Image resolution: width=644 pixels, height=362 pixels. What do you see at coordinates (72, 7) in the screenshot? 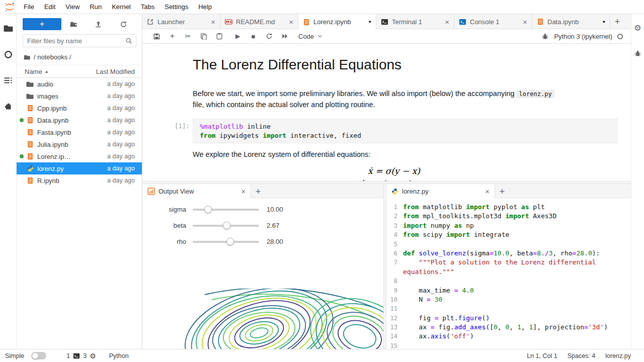
I see `menu-view: View` at bounding box center [72, 7].